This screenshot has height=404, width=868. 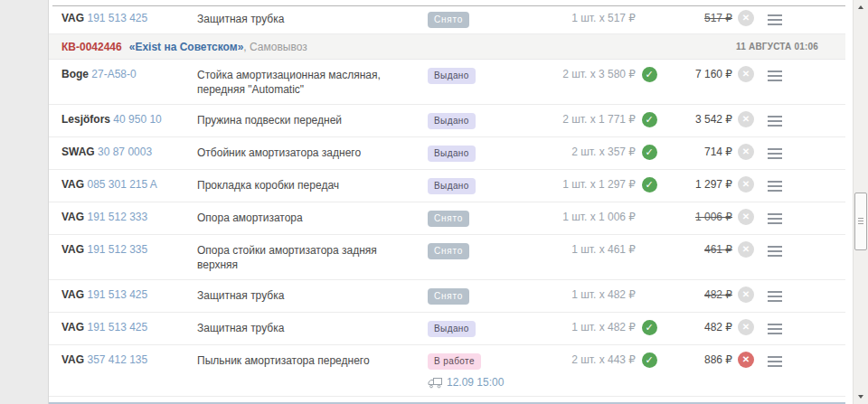 I want to click on status-cell: В работе 12.09 15:00, so click(x=468, y=371).